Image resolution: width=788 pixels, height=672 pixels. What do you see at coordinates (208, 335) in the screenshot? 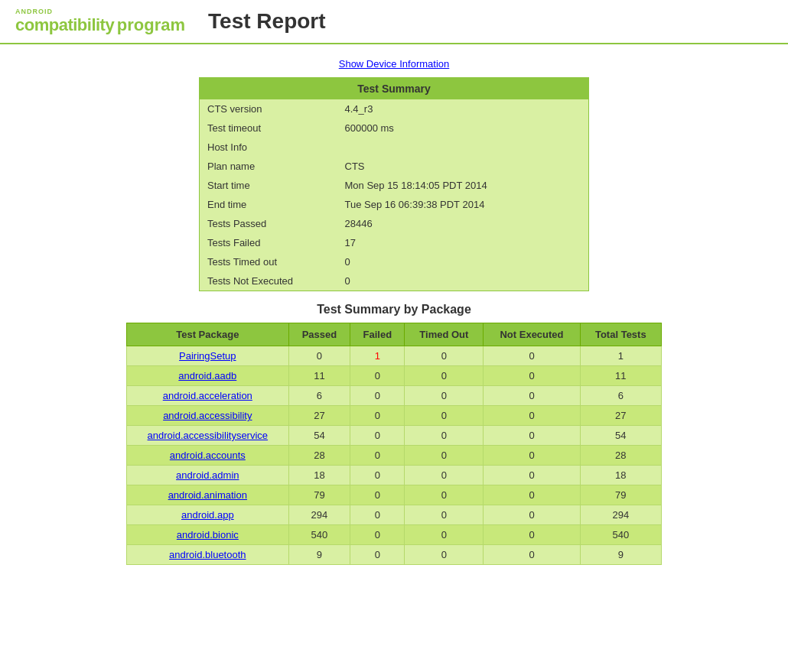
I see `pkg-col-header: Test Package` at bounding box center [208, 335].